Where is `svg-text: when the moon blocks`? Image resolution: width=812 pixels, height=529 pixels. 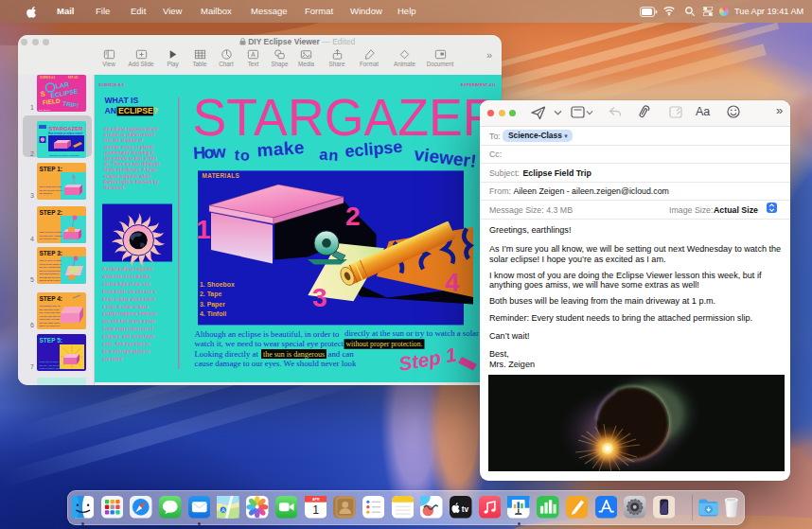 svg-text: when the moon blocks is located at coordinates (126, 276).